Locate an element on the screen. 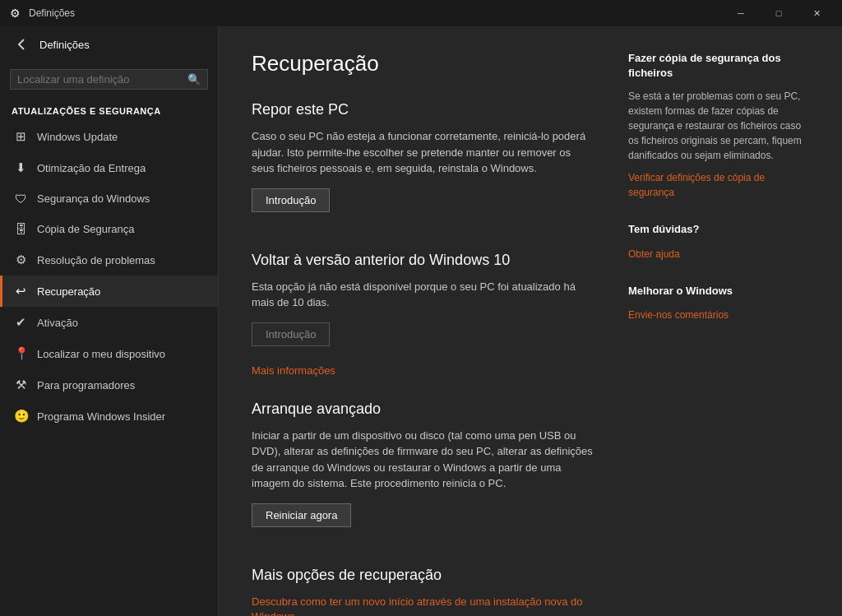  arranque-title: Arranque avançado is located at coordinates (423, 410).